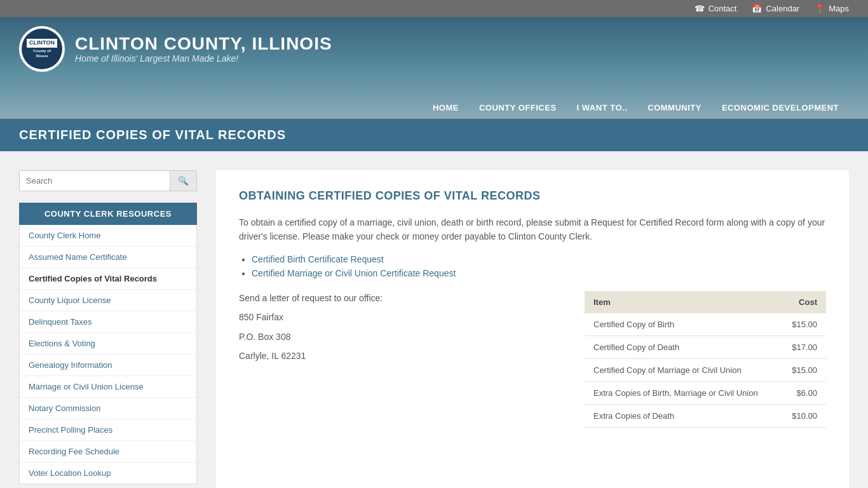  I want to click on phone-icon: ☎, so click(700, 9).